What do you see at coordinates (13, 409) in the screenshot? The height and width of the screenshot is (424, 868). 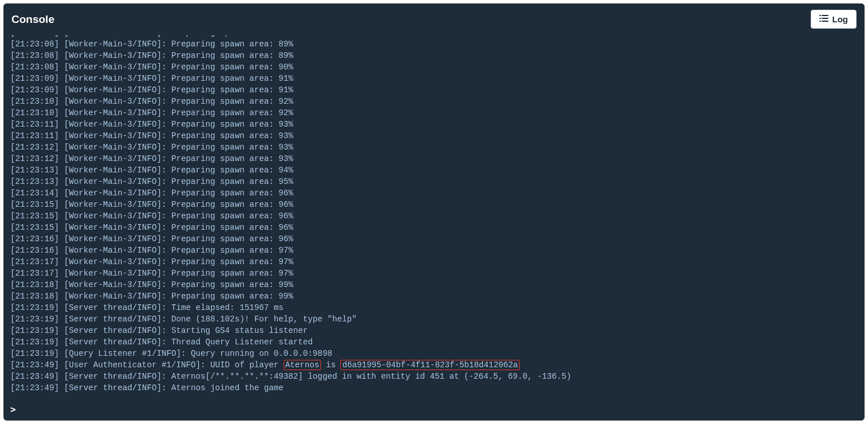 I see `prompt-caret-icon: >` at bounding box center [13, 409].